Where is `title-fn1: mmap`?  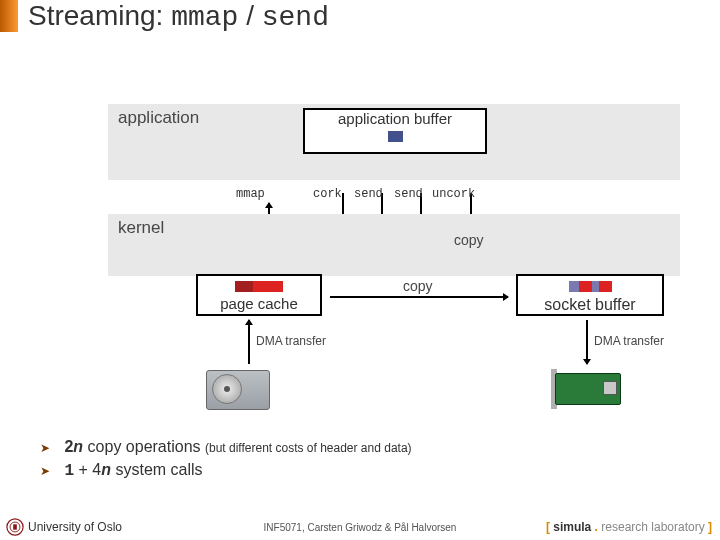
title-fn1: mmap is located at coordinates (204, 18).